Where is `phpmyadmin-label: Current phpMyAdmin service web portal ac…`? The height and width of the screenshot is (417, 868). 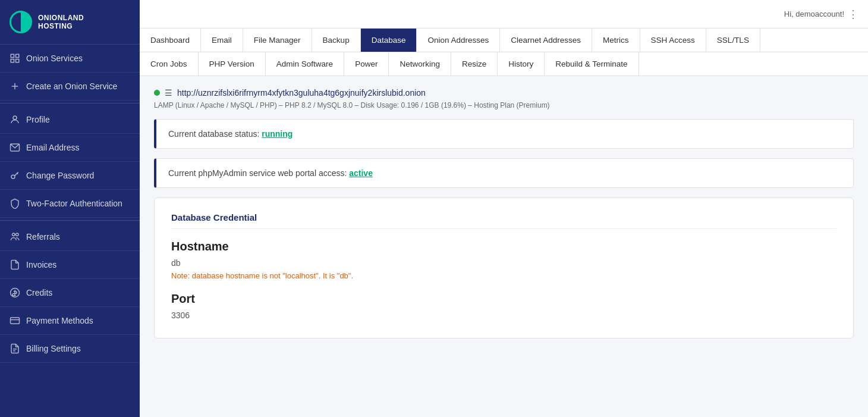 phpmyadmin-label: Current phpMyAdmin service web portal ac… is located at coordinates (259, 173).